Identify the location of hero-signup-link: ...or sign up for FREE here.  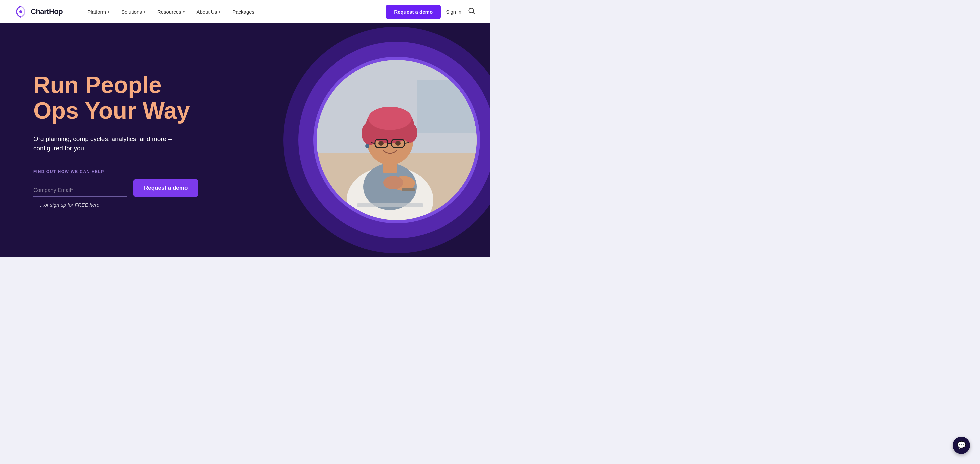
(70, 205).